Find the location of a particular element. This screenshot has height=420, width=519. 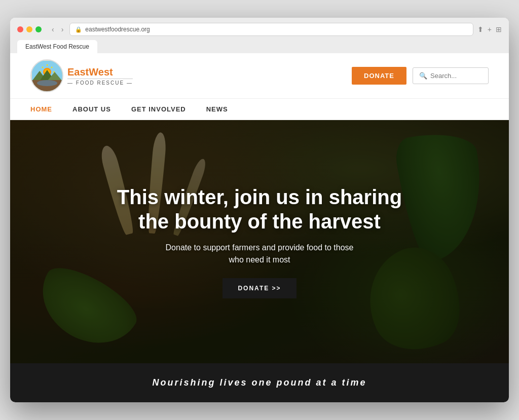

search-icon: 🔍 is located at coordinates (423, 76).